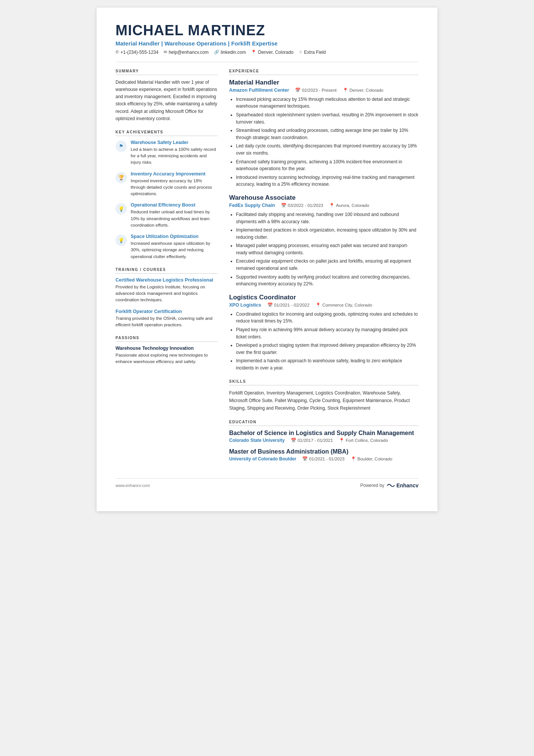  Describe the element at coordinates (167, 290) in the screenshot. I see `training-item-1: Certified Warehouse Logistics Profession…` at that location.